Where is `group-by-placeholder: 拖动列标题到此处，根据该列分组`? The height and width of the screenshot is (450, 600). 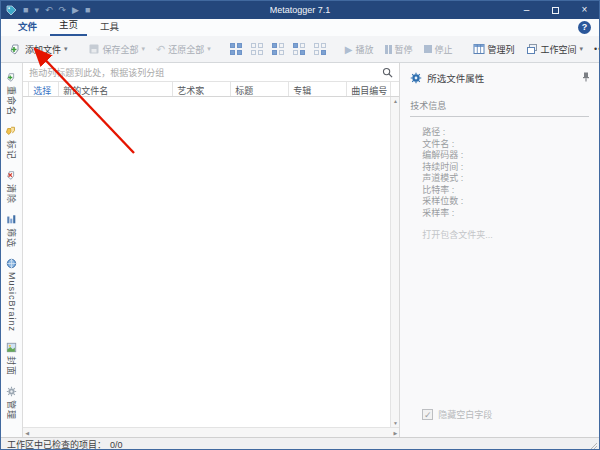 group-by-placeholder: 拖动列标题到此处，根据该列分组 is located at coordinates (206, 72).